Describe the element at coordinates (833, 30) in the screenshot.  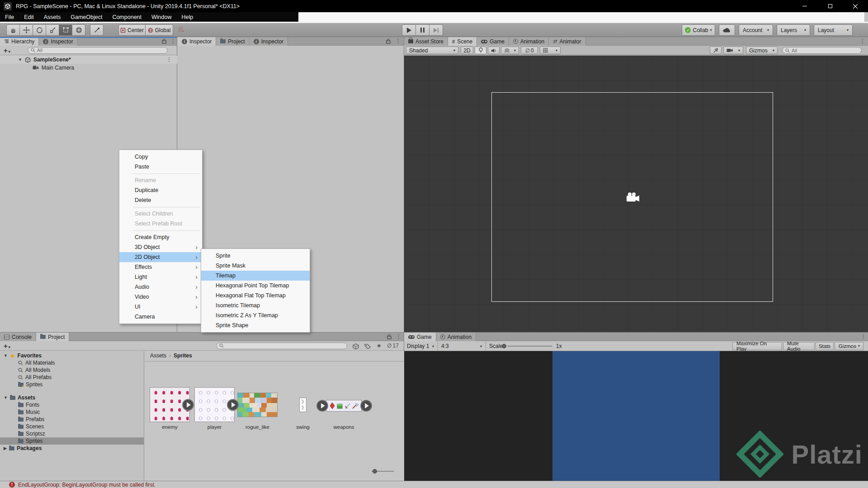
I see `layout-dropdown: Layout ▾` at that location.